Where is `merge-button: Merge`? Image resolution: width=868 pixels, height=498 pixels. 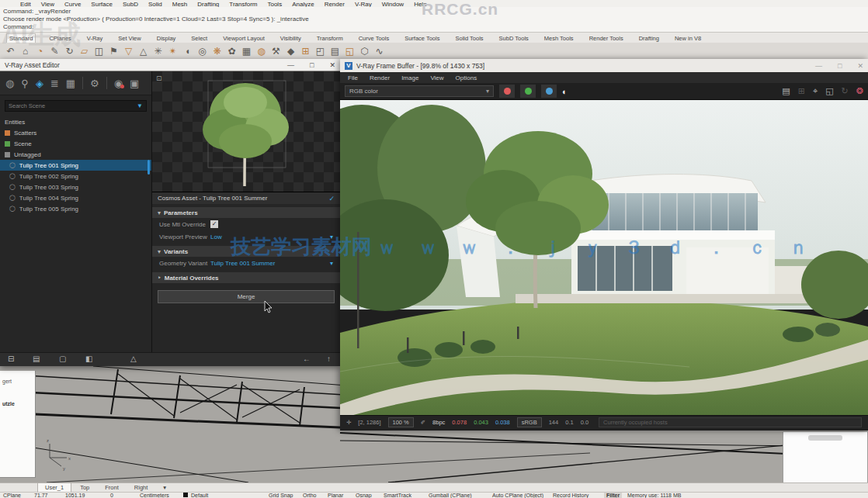 merge-button: Merge is located at coordinates (246, 296).